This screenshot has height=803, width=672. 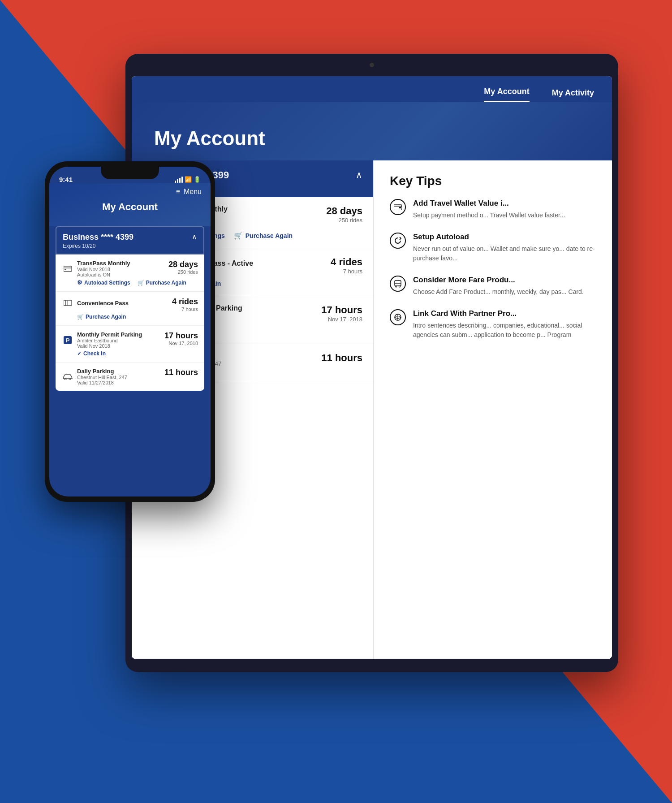 What do you see at coordinates (95, 376) in the screenshot?
I see `phone-item-icon-name: Daily Parking Chestnut Hill East, 247 Va…` at bounding box center [95, 376].